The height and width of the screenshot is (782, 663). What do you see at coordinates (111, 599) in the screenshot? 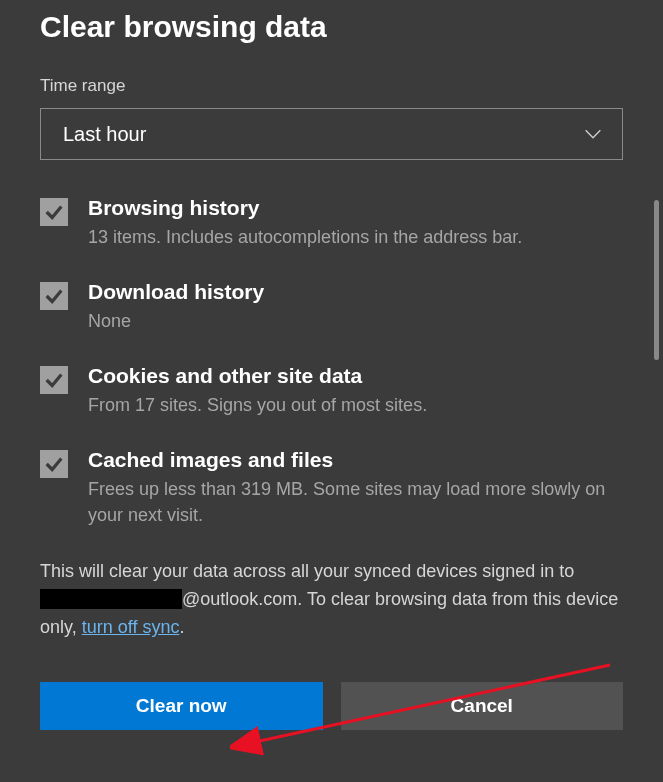
I see `redacted-email` at bounding box center [111, 599].